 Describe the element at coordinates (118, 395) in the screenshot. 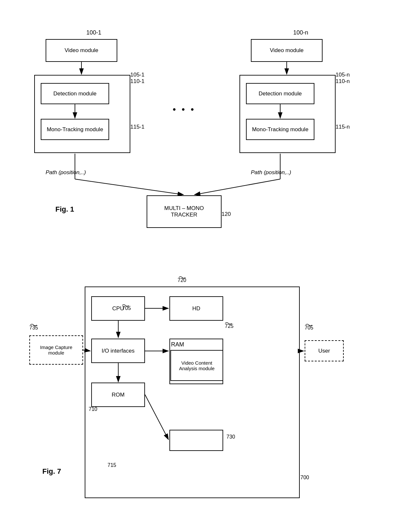

I see `rom-box: ROM` at that location.